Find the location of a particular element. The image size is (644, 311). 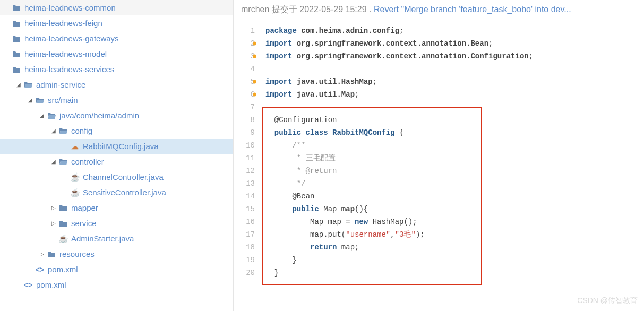

tree-item: heima-leadnews-feign is located at coordinates (117, 23).